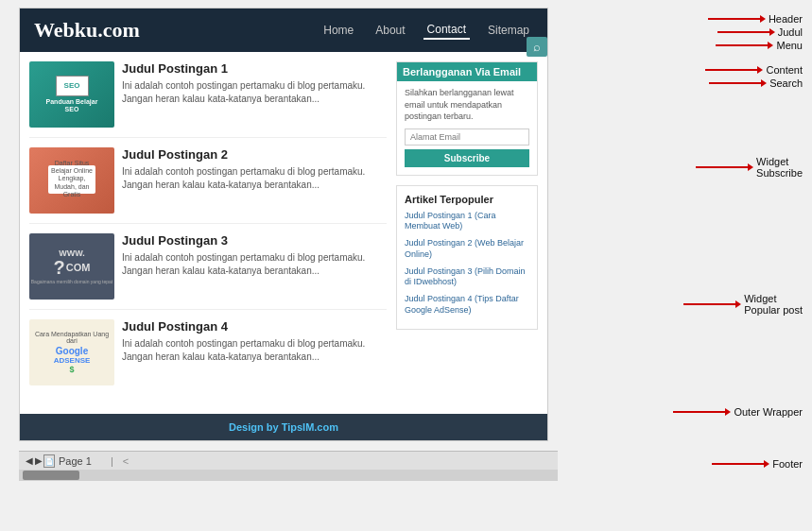 Image resolution: width=812 pixels, height=531 pixels. I want to click on post-excerpt-3: Ini adalah contoh postingan pertamaku di…, so click(254, 265).